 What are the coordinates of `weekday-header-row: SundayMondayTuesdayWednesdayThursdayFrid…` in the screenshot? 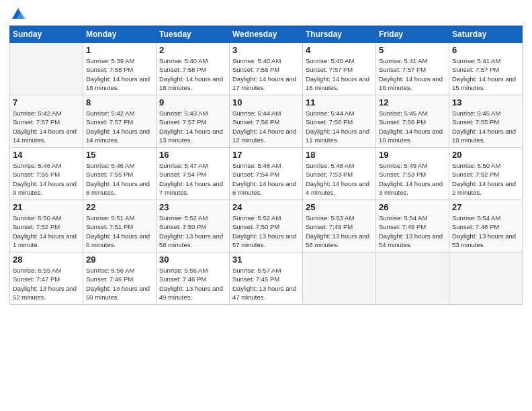 It's located at (266, 35).